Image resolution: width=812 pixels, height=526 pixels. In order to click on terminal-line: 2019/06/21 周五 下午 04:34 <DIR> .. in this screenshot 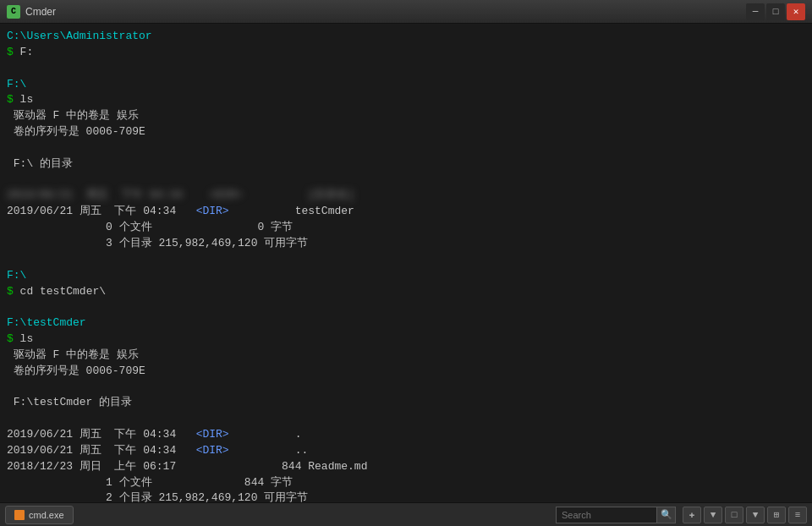, I will do `click(406, 452)`.